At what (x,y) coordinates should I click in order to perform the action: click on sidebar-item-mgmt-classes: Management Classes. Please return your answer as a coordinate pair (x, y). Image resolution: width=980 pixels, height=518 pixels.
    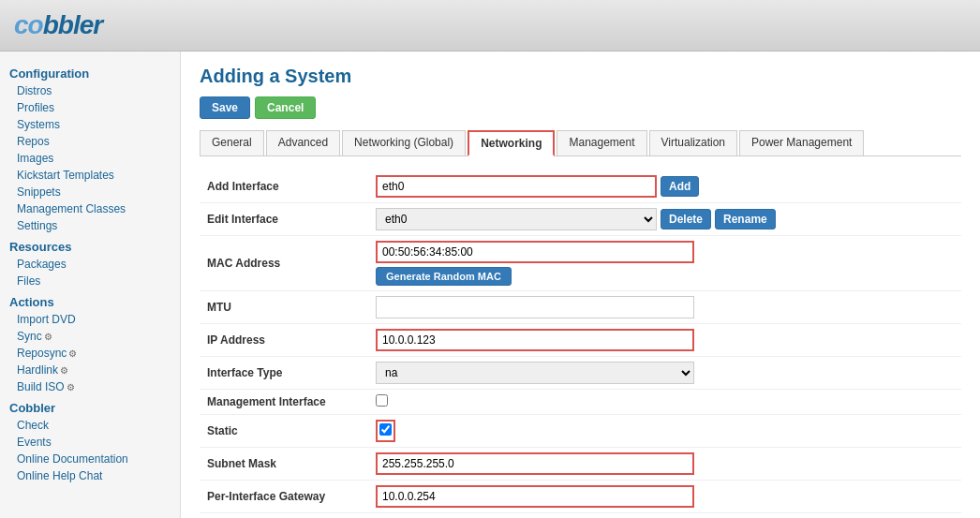
    Looking at the image, I should click on (90, 209).